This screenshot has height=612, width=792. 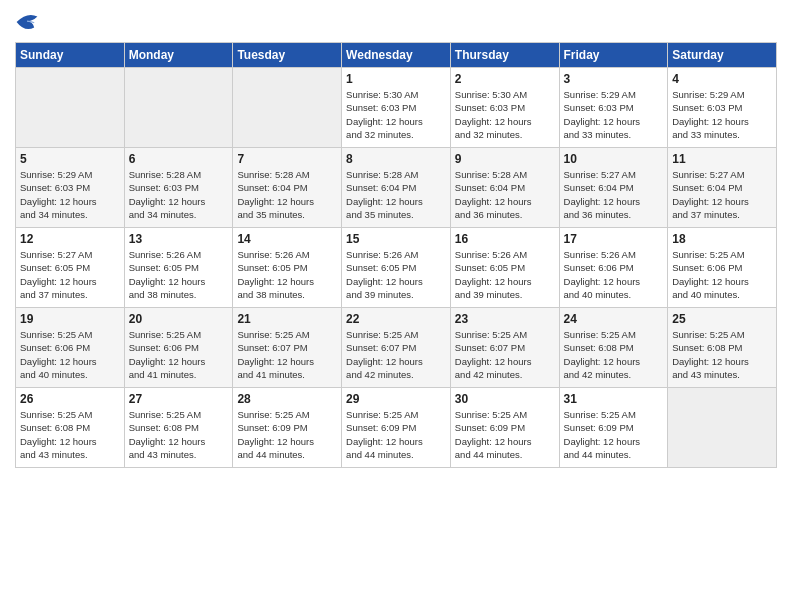 What do you see at coordinates (722, 56) in the screenshot?
I see `weekday-header-saturday: Saturday` at bounding box center [722, 56].